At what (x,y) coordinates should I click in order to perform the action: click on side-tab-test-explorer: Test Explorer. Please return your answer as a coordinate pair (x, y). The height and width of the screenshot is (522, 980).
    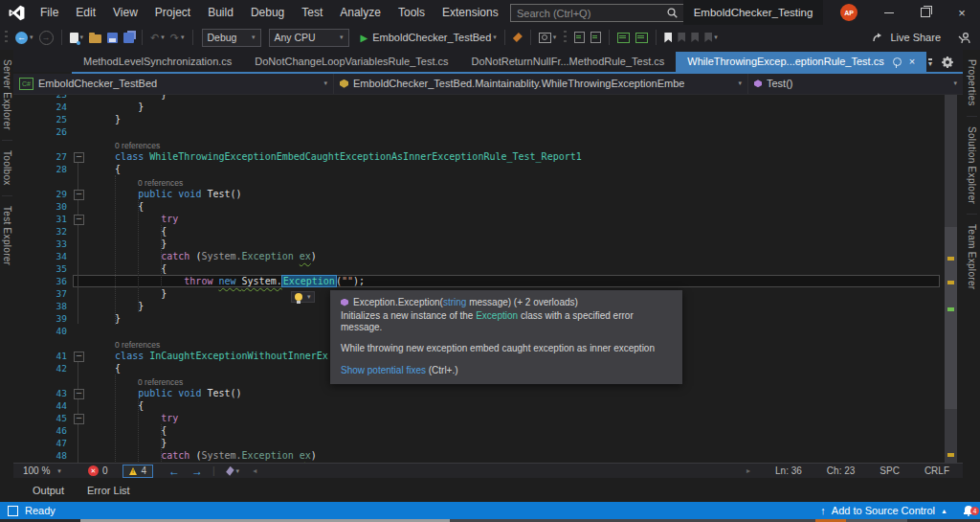
    Looking at the image, I should click on (8, 236).